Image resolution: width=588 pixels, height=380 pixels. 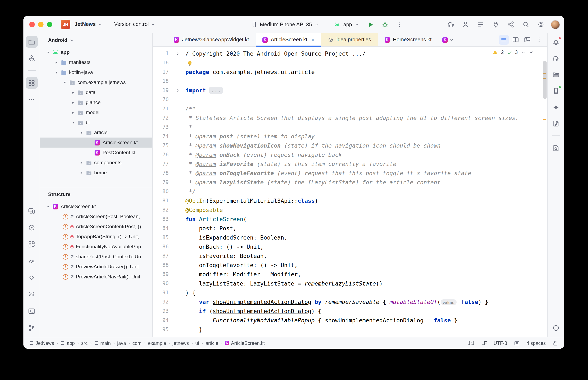 I want to click on project-panel-header: Android, so click(x=96, y=40).